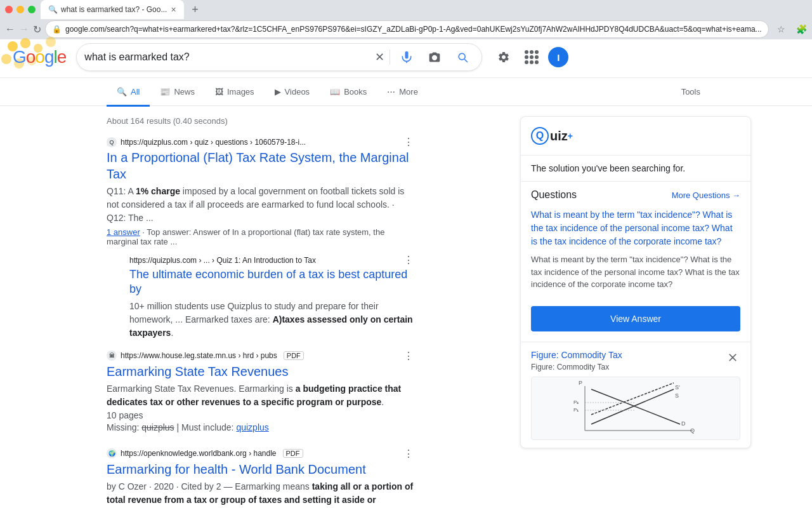 This screenshot has height=508, width=812. I want to click on back-button: ←, so click(10, 29).